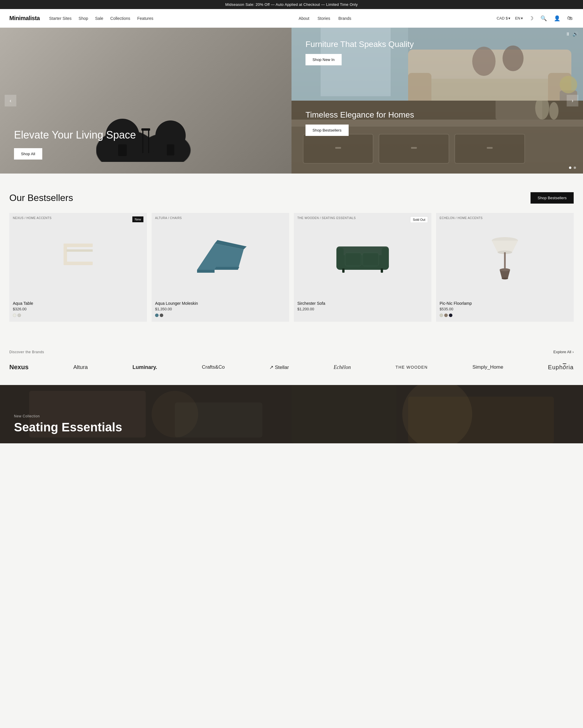  What do you see at coordinates (146, 101) in the screenshot?
I see `hero-left-panel: Elevate Your Living Space Shop All` at bounding box center [146, 101].